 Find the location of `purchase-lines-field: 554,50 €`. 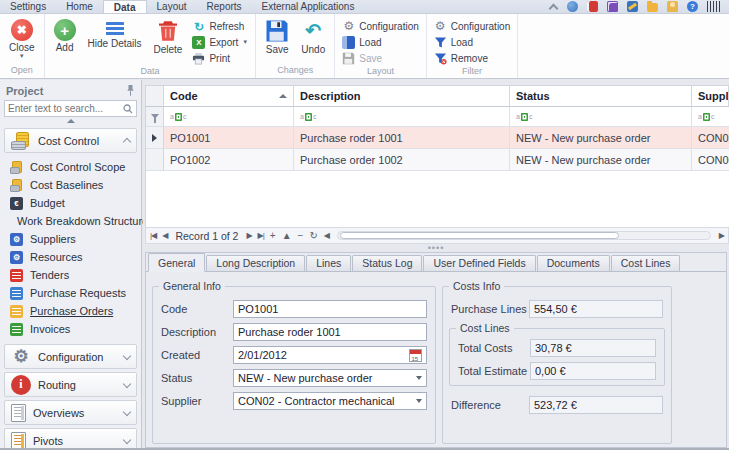

purchase-lines-field: 554,50 € is located at coordinates (596, 309).